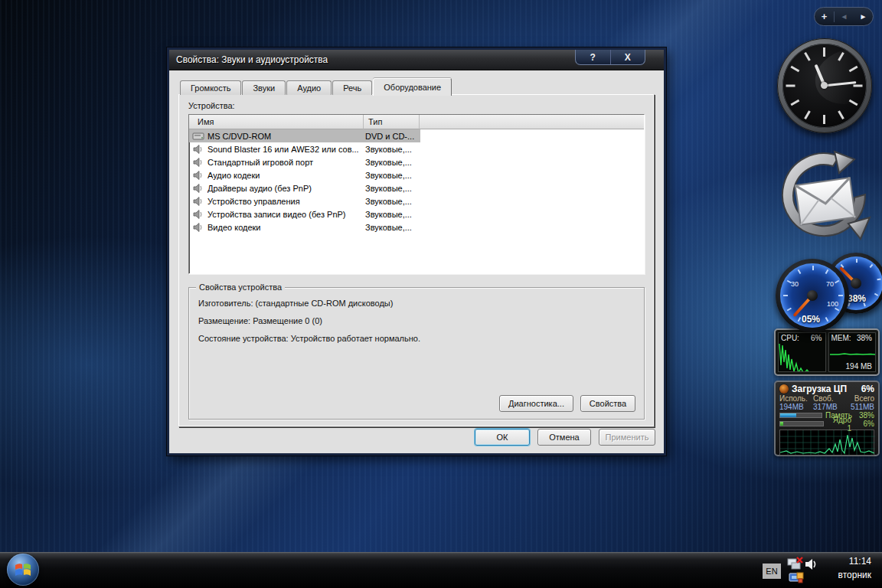 This screenshot has height=588, width=882. I want to click on tab-sounds: Звуки, so click(263, 87).